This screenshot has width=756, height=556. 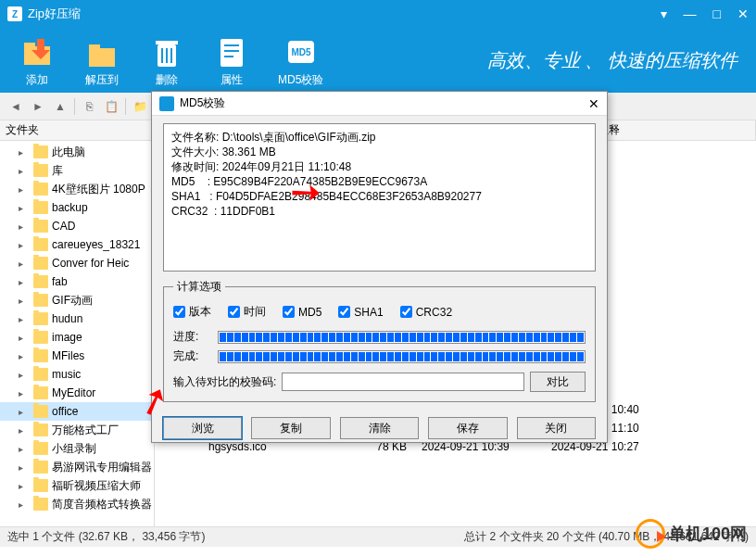 I want to click on status-left: 选中 1 个文件 (32.67 KB， 33,456 字节), so click(x=106, y=537).